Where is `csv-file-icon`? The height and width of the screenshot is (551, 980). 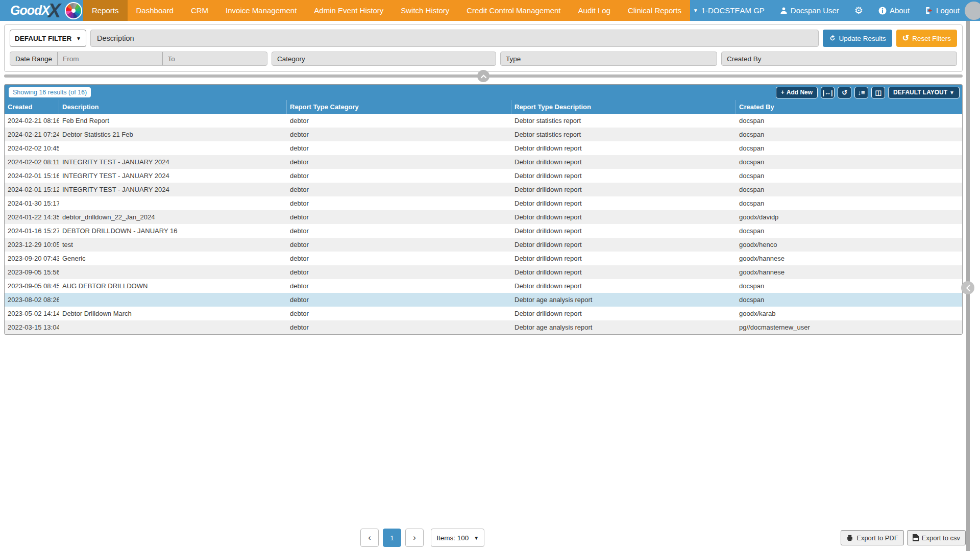
csv-file-icon is located at coordinates (916, 538).